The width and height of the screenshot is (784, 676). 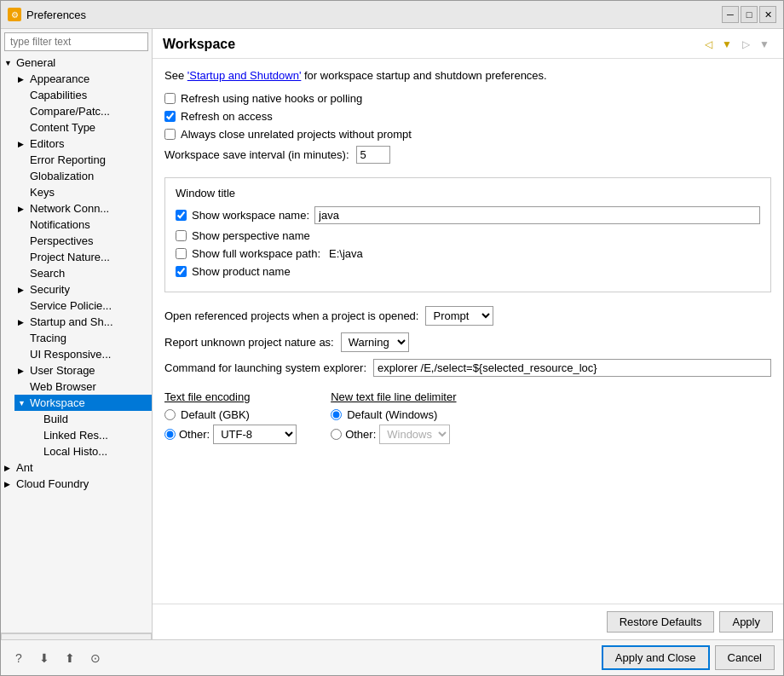 What do you see at coordinates (77, 467) in the screenshot?
I see `sidebar-item-ant: ▶ Ant` at bounding box center [77, 467].